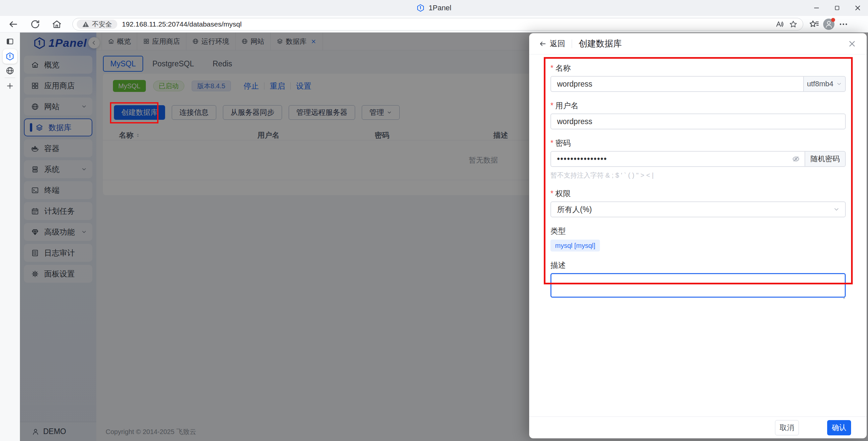 This screenshot has width=868, height=441. Describe the element at coordinates (837, 8) in the screenshot. I see `window-maximize-button` at that location.